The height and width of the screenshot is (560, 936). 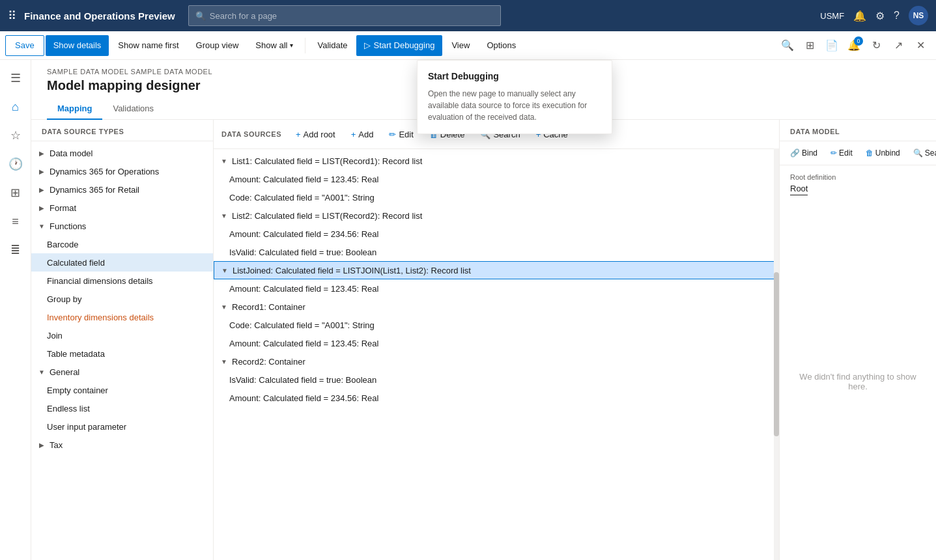 What do you see at coordinates (832, 46) in the screenshot?
I see `bookmark-icon: 📄` at bounding box center [832, 46].